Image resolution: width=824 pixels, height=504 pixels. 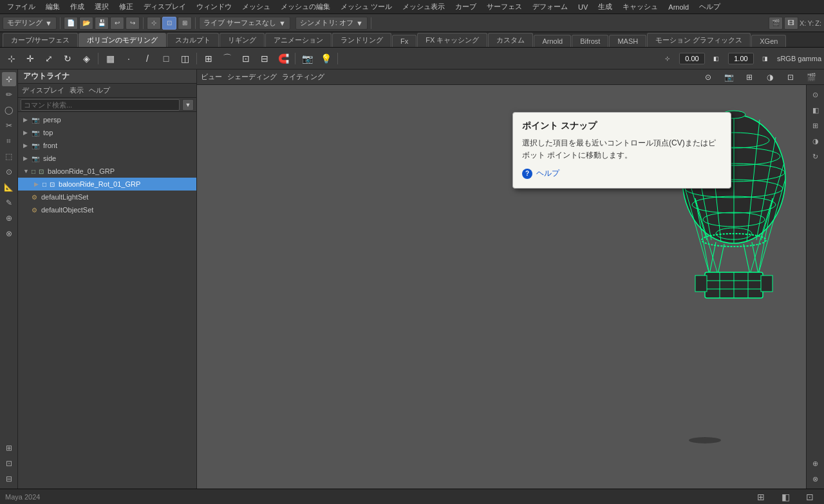 What do you see at coordinates (770, 78) in the screenshot?
I see `vp-shade-icon: ◑` at bounding box center [770, 78].